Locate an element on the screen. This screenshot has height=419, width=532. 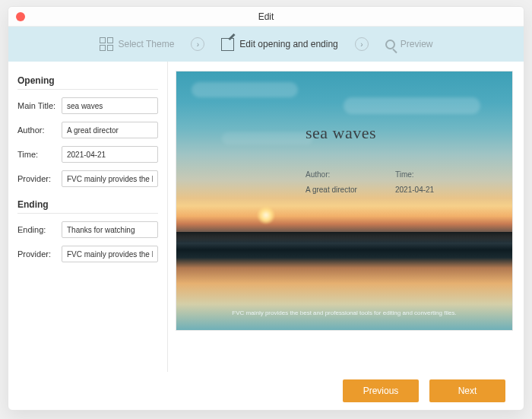
step-bar: Select Theme › Edit opening and ending ›… is located at coordinates (266, 44).